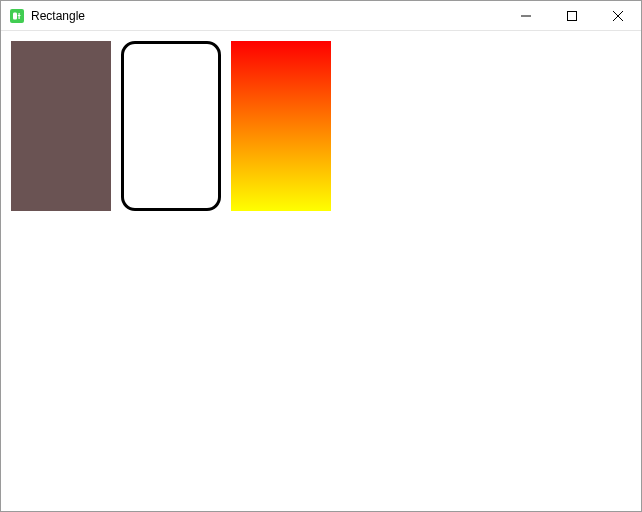  What do you see at coordinates (618, 16) in the screenshot?
I see `close-button` at bounding box center [618, 16].